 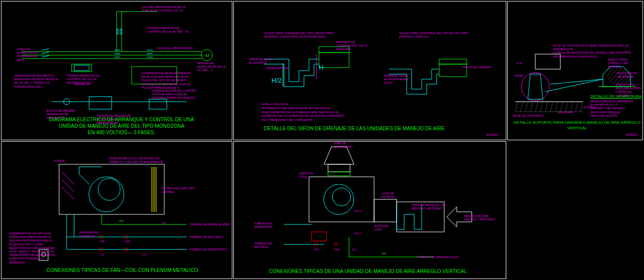 I want to click on lbl-vr5: V.R., so click(x=316, y=249).